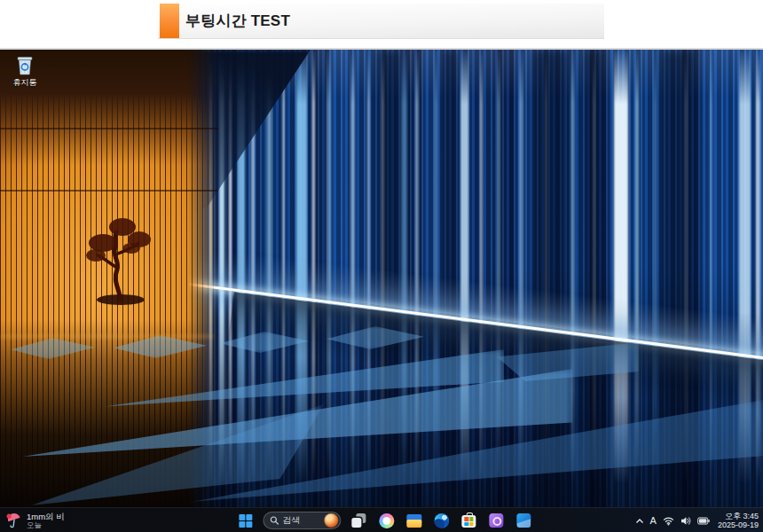 The image size is (763, 532). I want to click on recycle-bin-shortcut: 휴지통, so click(25, 72).